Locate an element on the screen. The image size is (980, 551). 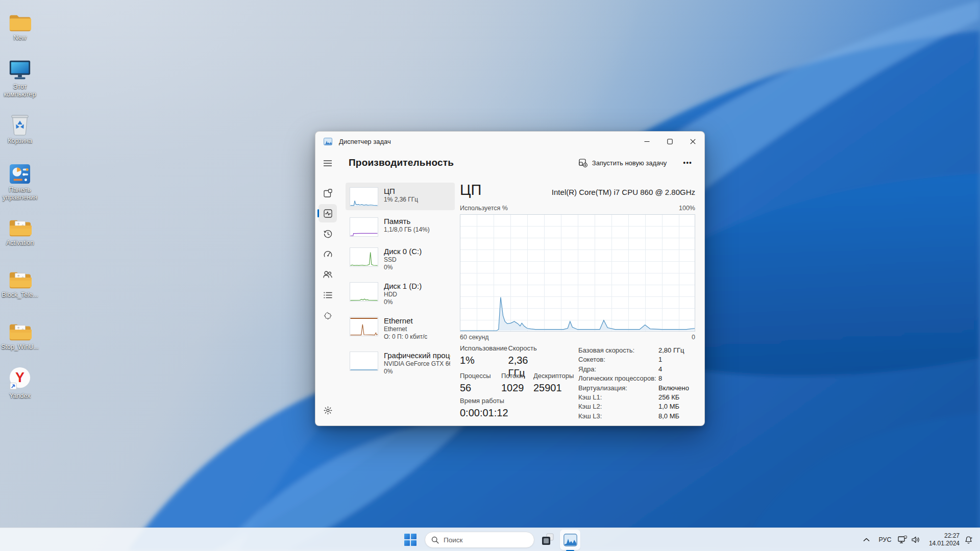
stat-value: 0:00:01:12 is located at coordinates (484, 413).